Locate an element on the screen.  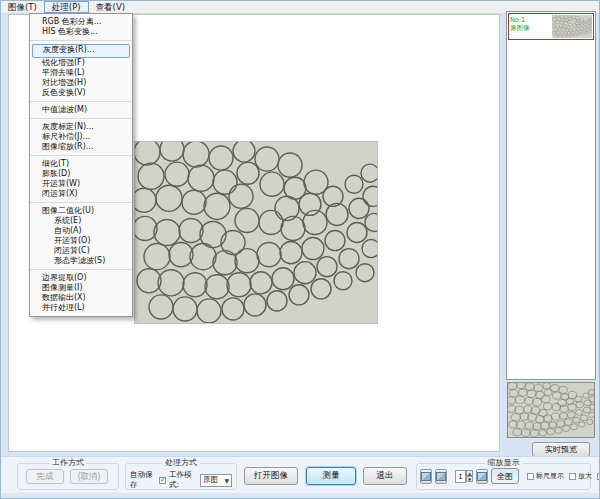
autosave-checkbox is located at coordinates (162, 480).